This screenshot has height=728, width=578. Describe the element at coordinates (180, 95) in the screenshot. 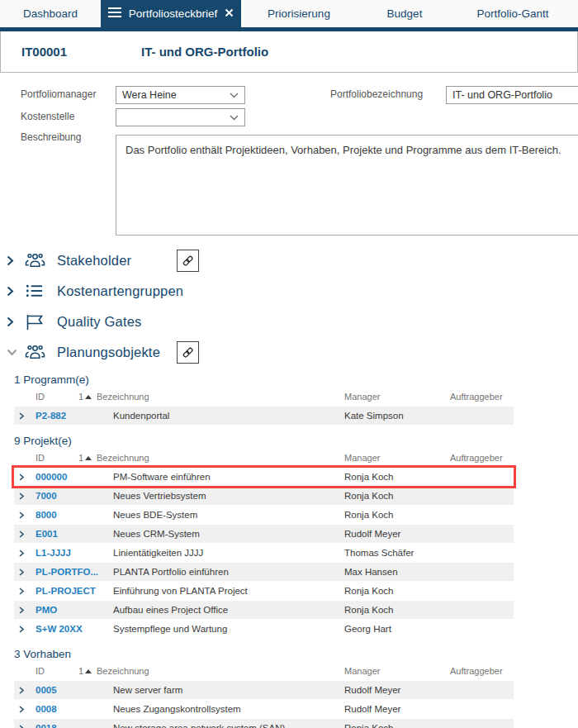

I see `portfoliomanager-select: Wera Heine` at that location.